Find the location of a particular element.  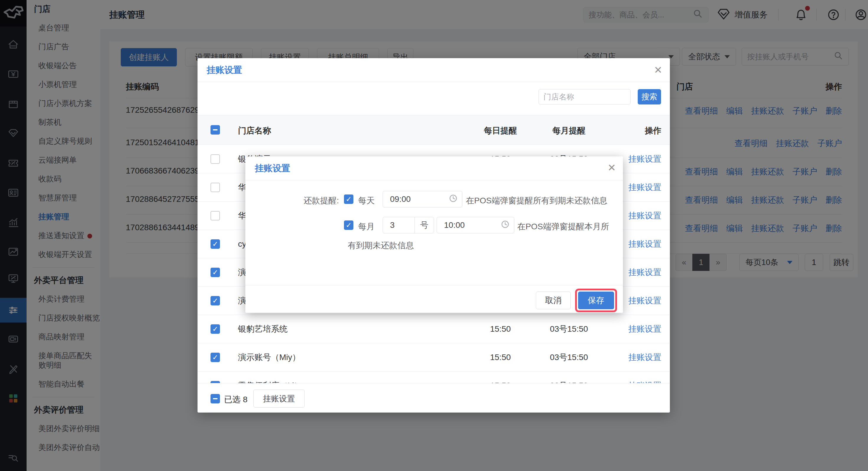

modal-store-row: ✓零售便利店（Lj）15:5003号15:50挂账设置 is located at coordinates (434, 377).